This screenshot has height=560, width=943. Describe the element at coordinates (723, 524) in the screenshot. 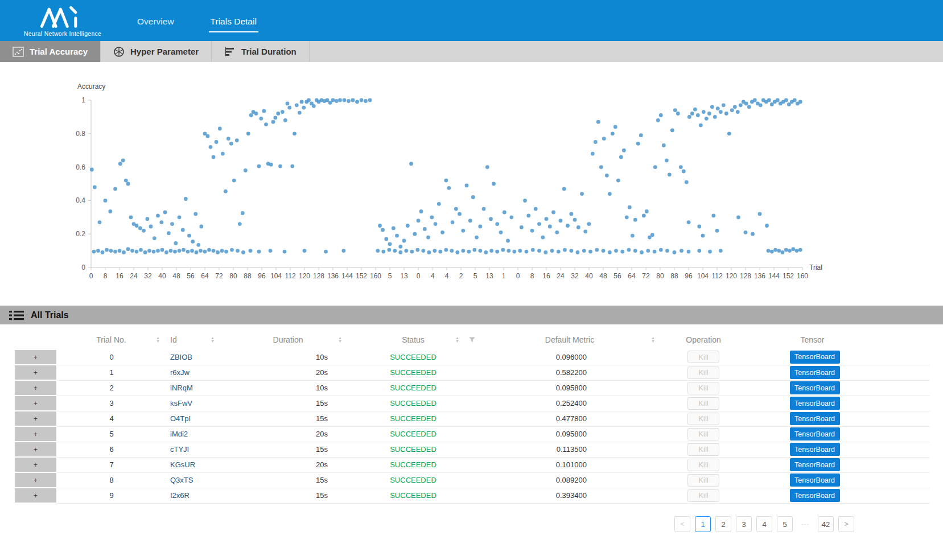

I see `pagination-page-2: 2` at that location.